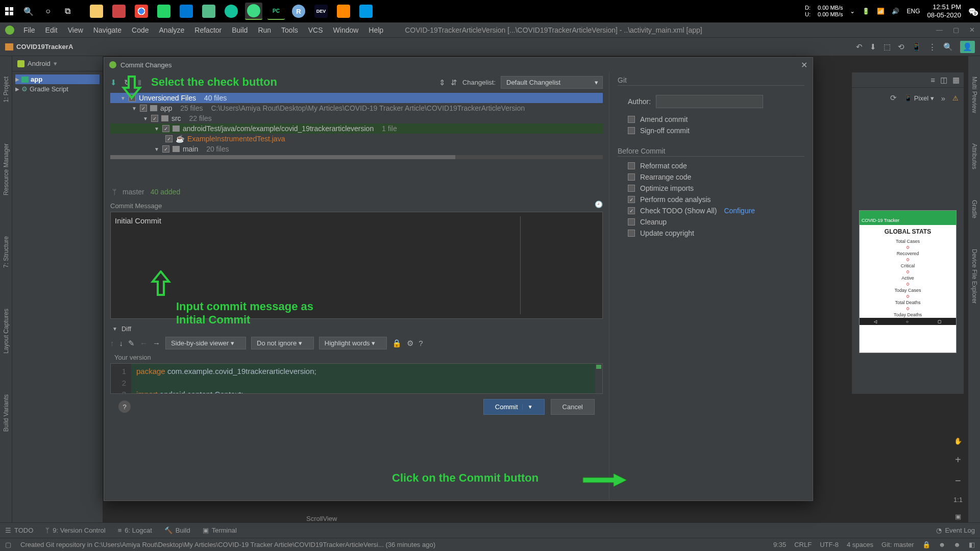 The image size is (980, 551). What do you see at coordinates (132, 343) in the screenshot?
I see `edit-icon: ✎` at bounding box center [132, 343].